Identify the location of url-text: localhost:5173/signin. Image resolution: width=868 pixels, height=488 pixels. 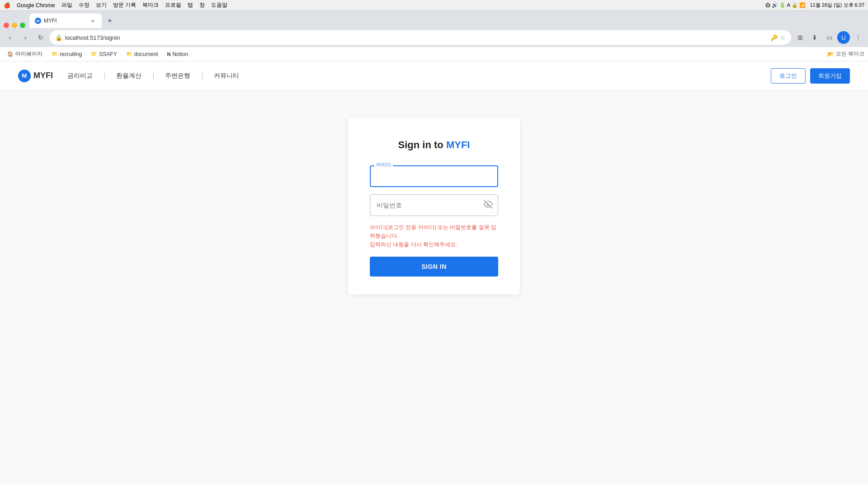
(416, 38).